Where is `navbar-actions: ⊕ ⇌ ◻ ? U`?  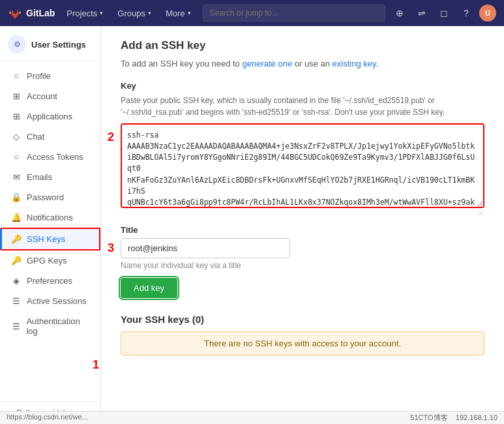
navbar-actions: ⊕ ⇌ ◻ ? U is located at coordinates (443, 13).